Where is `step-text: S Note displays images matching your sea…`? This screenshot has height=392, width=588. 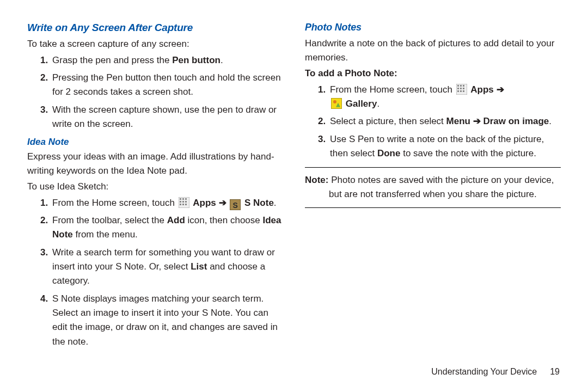 step-text: S Note displays images matching your sea… is located at coordinates (165, 320).